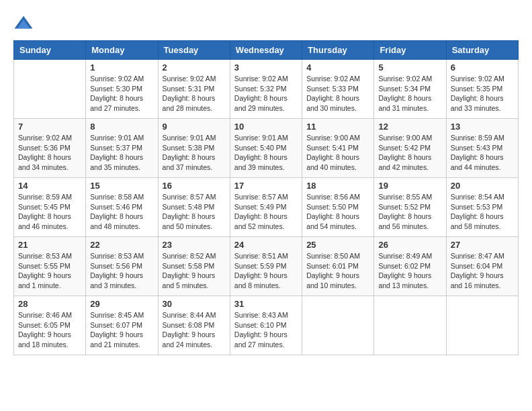 This screenshot has height=411, width=532. Describe the element at coordinates (50, 271) in the screenshot. I see `day-info: Sunrise: 8:53 AMSunset: 5:55 PMDaylight:…` at that location.